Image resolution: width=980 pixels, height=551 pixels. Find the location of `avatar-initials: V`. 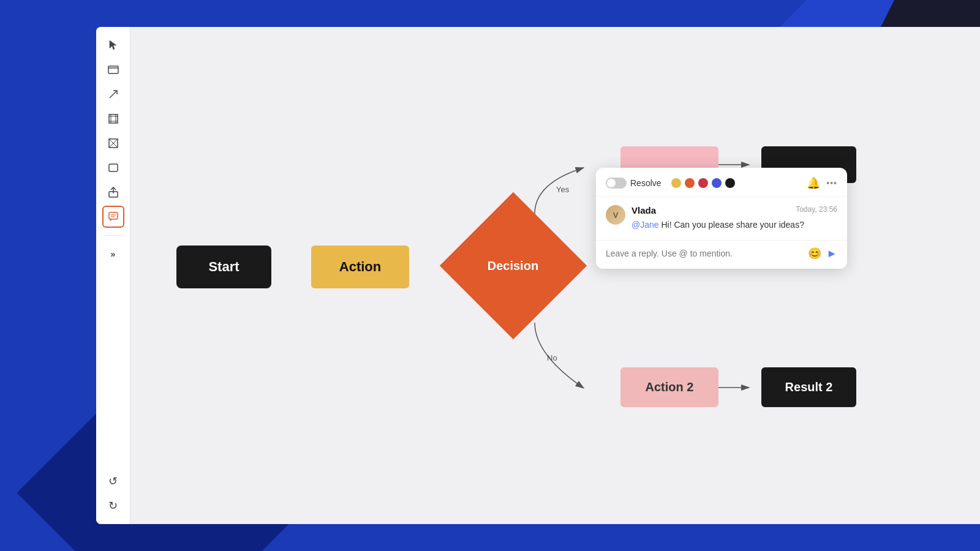

avatar-initials: V is located at coordinates (616, 216).